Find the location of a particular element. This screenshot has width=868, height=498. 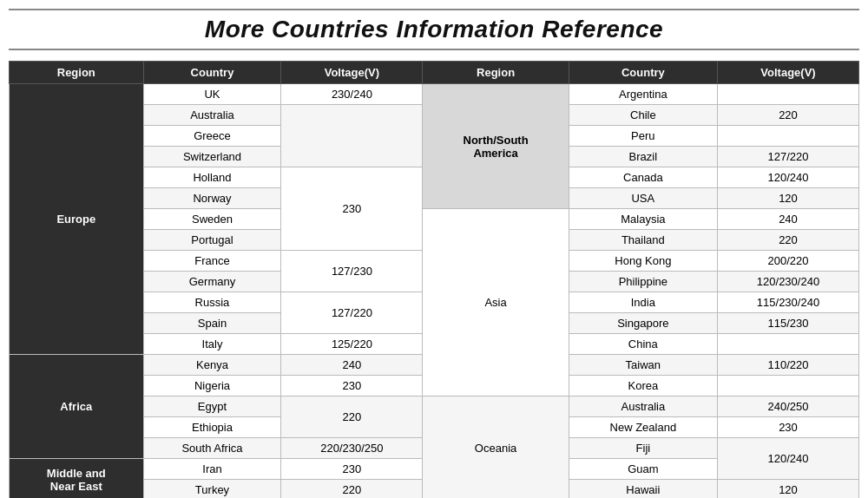

right-country-cell: Canada is located at coordinates (642, 178).